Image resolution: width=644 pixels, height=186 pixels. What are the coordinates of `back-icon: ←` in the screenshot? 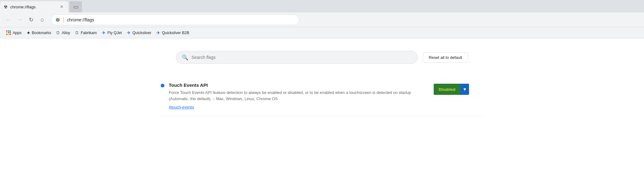 It's located at (9, 20).